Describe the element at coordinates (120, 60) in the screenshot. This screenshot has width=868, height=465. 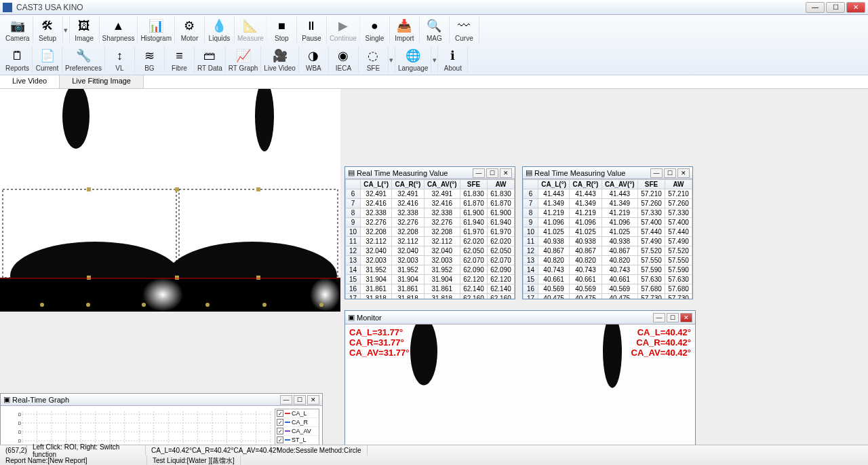
I see `toolbar-vl: ↕VL` at that location.